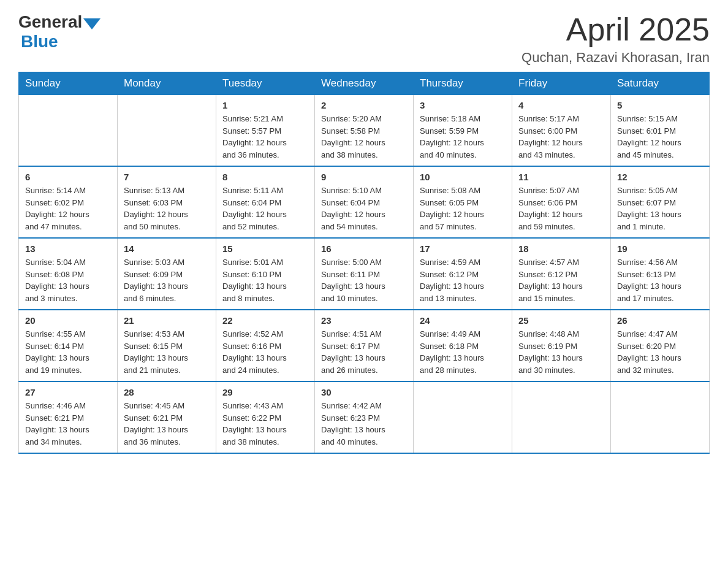 The image size is (728, 563). Describe the element at coordinates (364, 105) in the screenshot. I see `day-number: 2` at that location.